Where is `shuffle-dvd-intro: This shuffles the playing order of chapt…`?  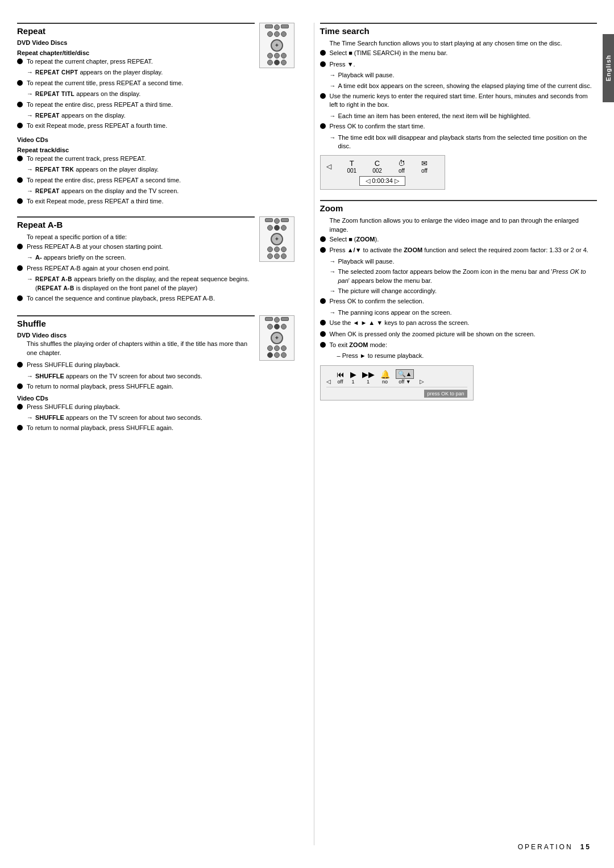 shuffle-dvd-intro: This shuffles the playing order of chapt… is located at coordinates (141, 349).